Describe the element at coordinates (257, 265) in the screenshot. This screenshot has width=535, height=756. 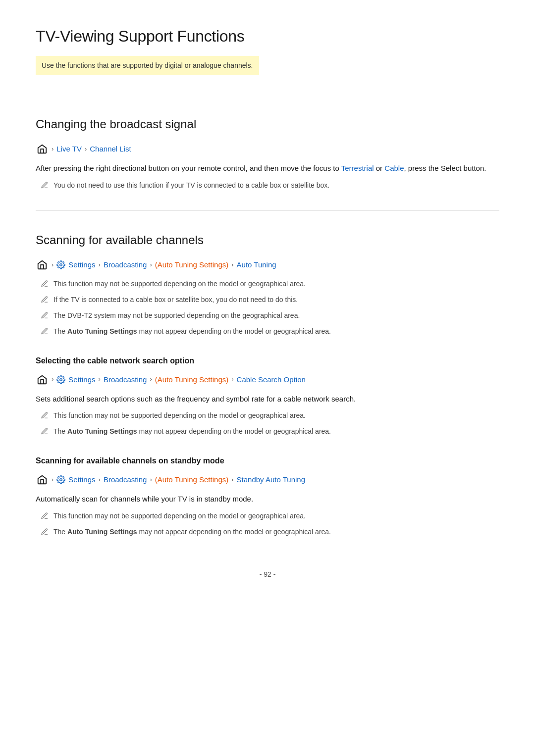
I see `nav-link-auto-tuning-1: Auto Tuning` at that location.